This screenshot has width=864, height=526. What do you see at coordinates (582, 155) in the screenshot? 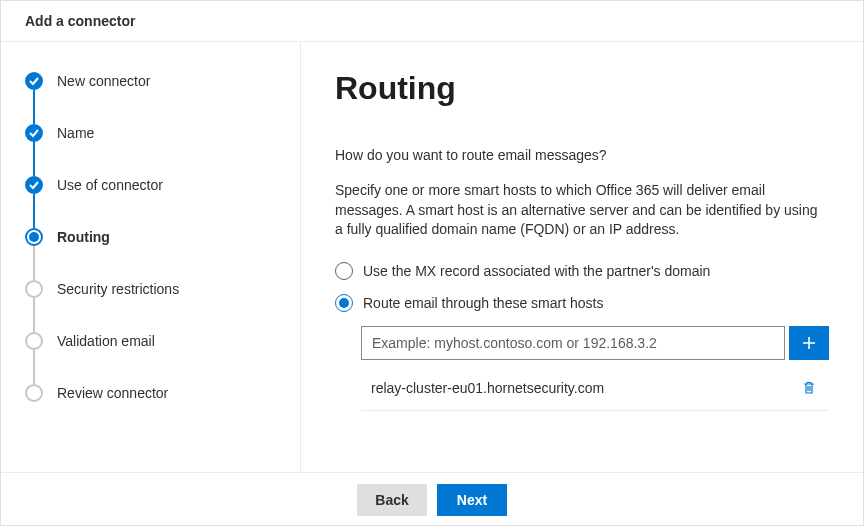
I see `routing-question: How do you want to route email messages?` at bounding box center [582, 155].